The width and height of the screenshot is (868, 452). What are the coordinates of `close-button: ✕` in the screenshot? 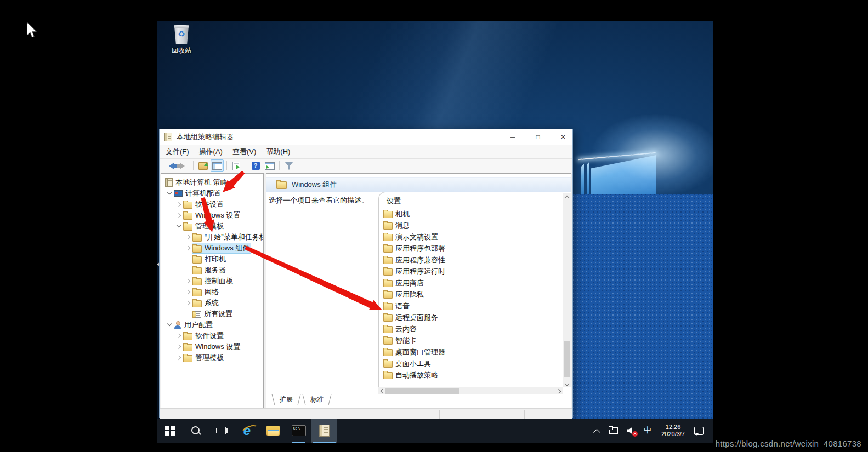 It's located at (563, 137).